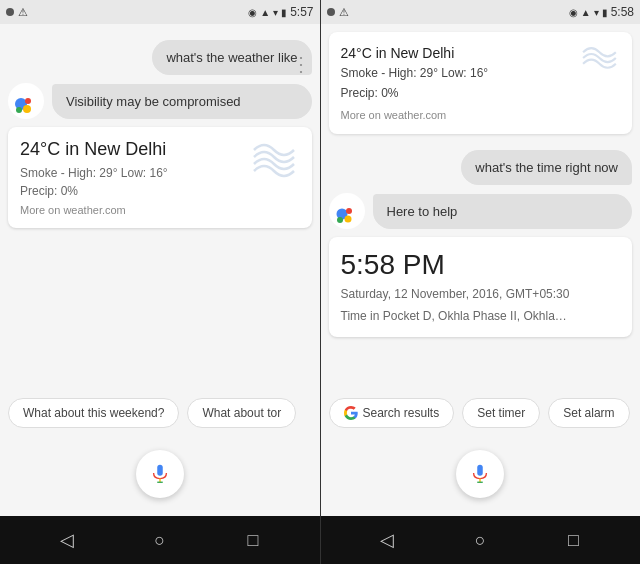 This screenshot has width=640, height=564. I want to click on clock-time-2: 5:58, so click(622, 12).